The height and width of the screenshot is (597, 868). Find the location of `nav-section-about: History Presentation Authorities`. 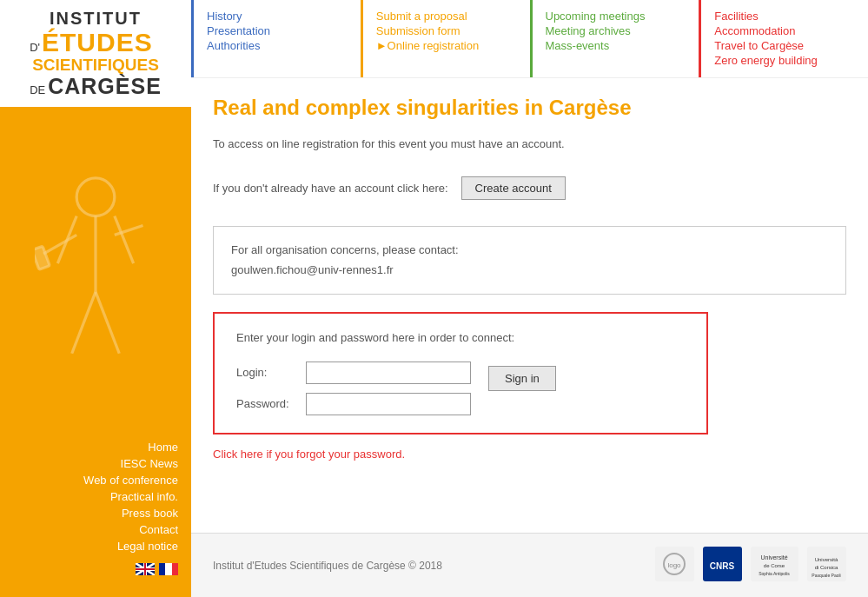

nav-section-about: History Presentation Authorities is located at coordinates (276, 38).